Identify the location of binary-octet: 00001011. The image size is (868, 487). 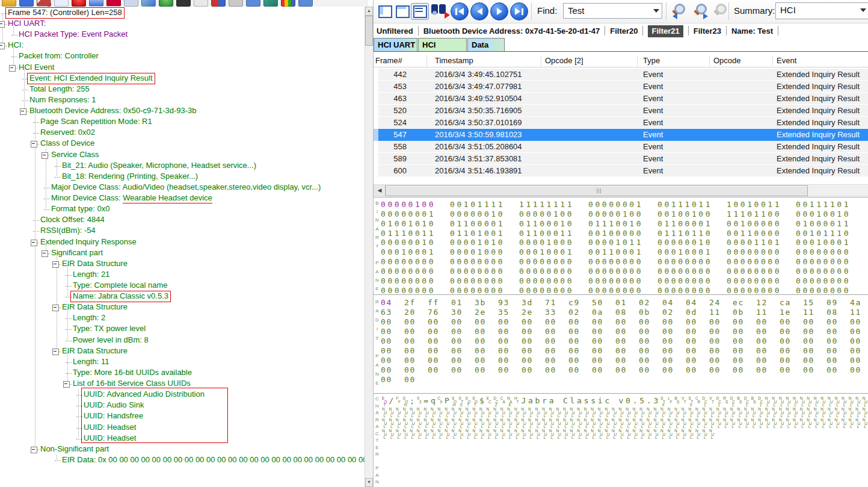
(623, 242).